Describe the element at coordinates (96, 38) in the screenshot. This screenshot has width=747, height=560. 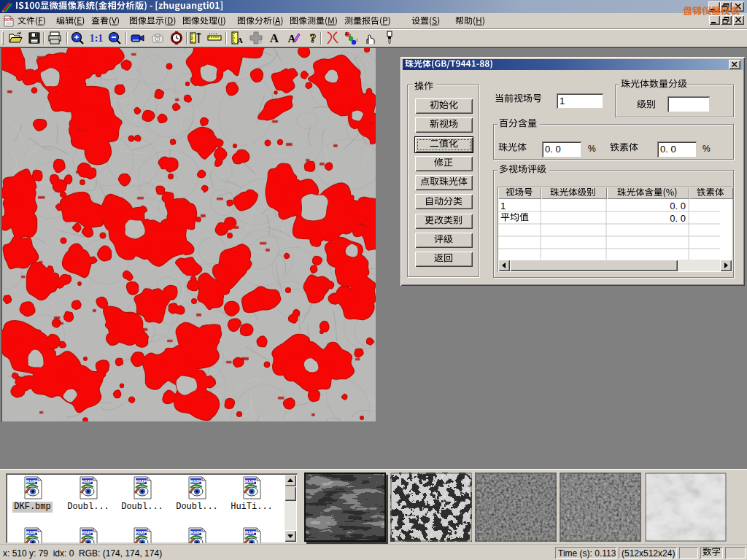
I see `svg-text: 1:1` at that location.